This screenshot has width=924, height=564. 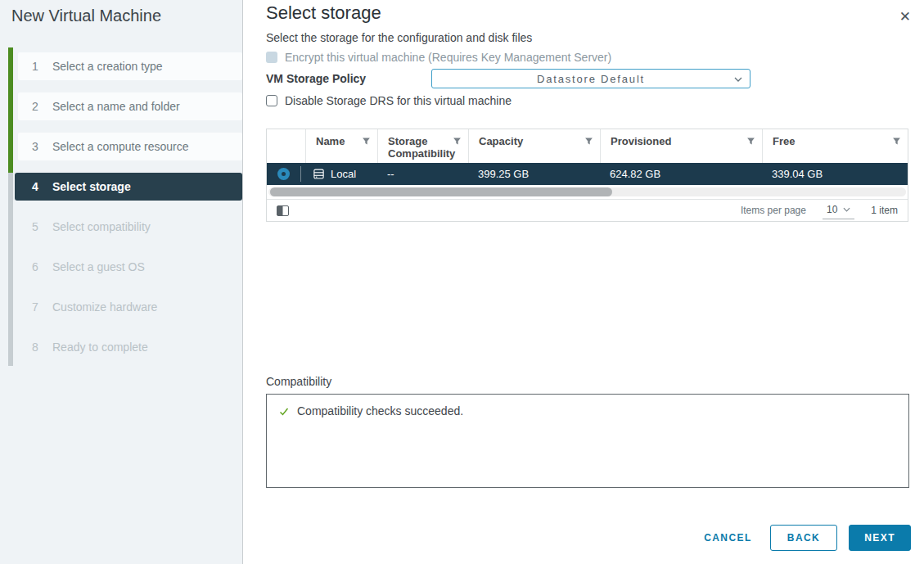 I want to click on horizontal-scrollbar, so click(x=588, y=192).